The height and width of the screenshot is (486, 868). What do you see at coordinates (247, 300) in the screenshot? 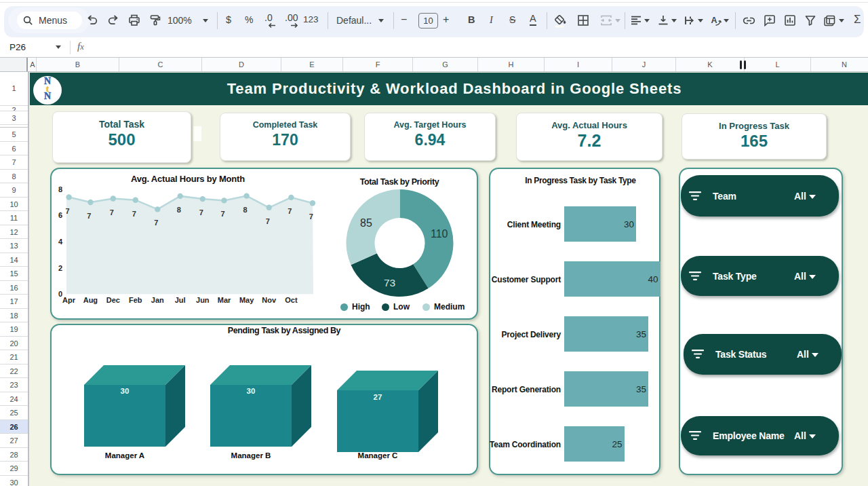
I see `svg-text: May` at bounding box center [247, 300].